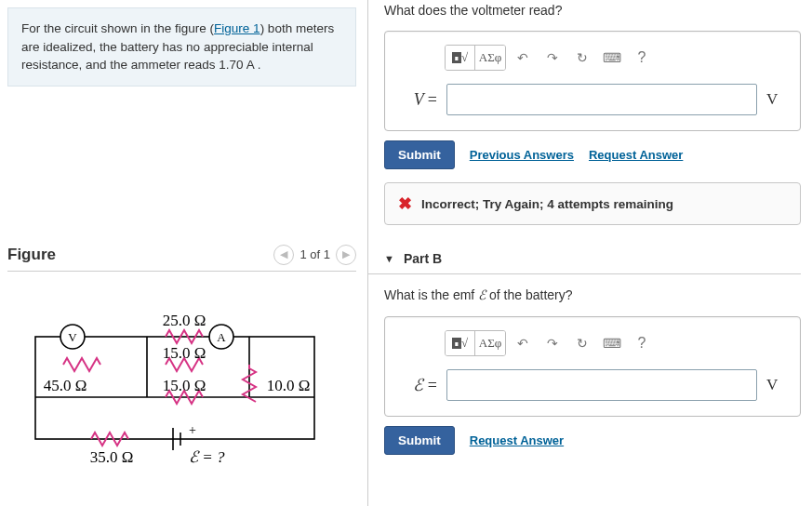 The height and width of the screenshot is (506, 812). Describe the element at coordinates (73, 337) in the screenshot. I see `voltmeter-label: V` at that location.